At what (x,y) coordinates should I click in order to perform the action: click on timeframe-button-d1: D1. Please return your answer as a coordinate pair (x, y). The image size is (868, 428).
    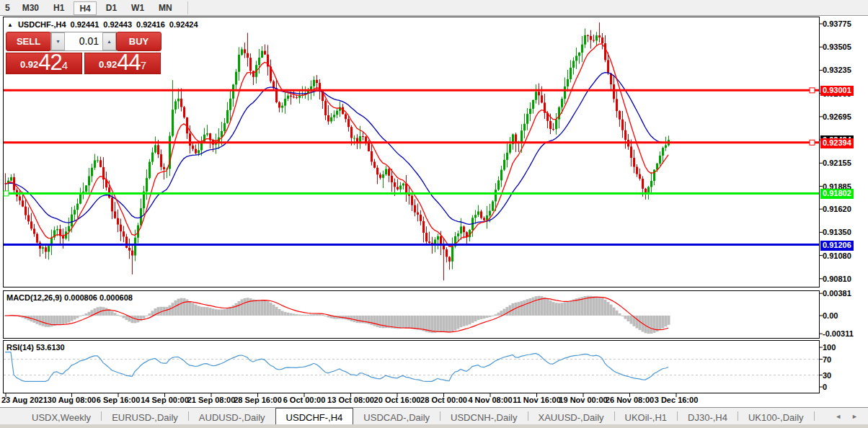
    Looking at the image, I should click on (111, 9).